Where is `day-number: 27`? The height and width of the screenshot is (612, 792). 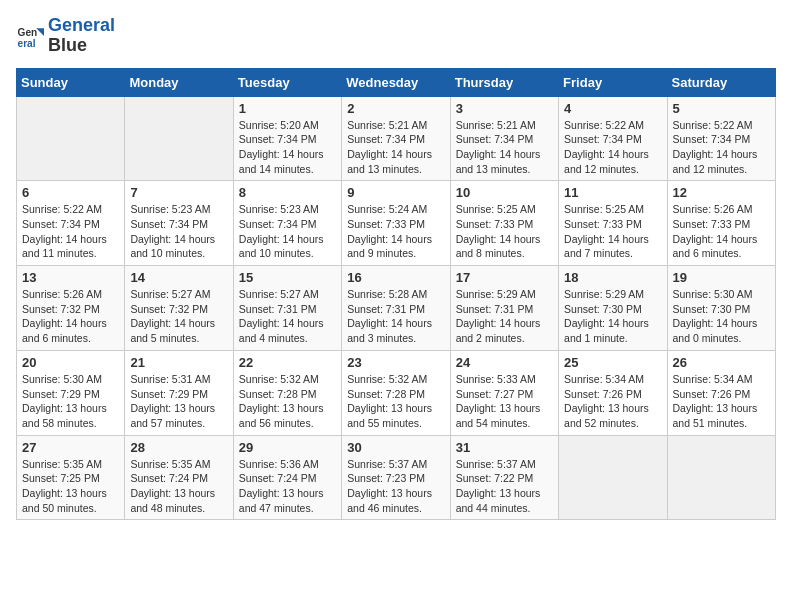
day-number: 27 is located at coordinates (70, 448).